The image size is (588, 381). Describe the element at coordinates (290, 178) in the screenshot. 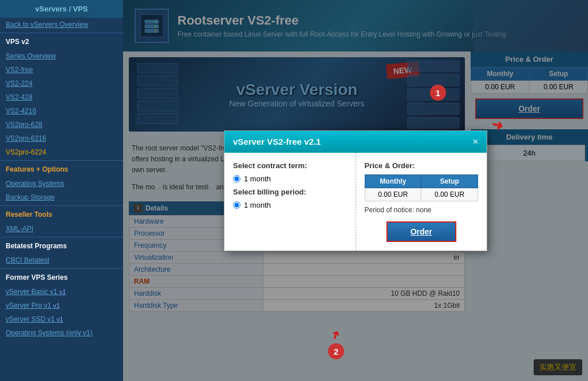

I see `contract-option: 1 month` at that location.